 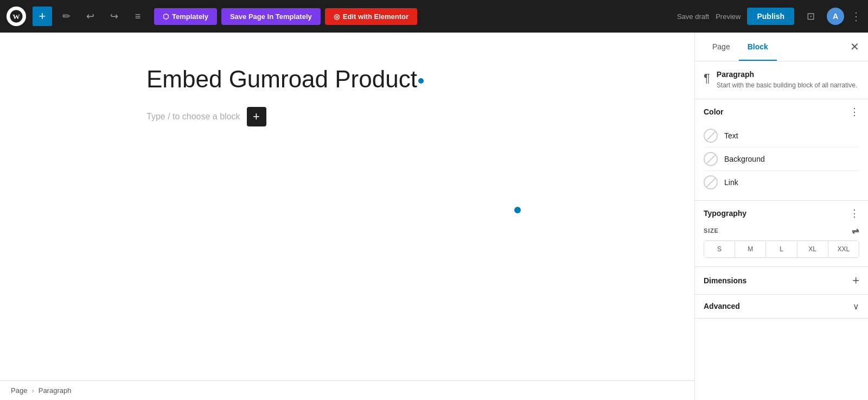 What do you see at coordinates (751, 249) in the screenshot?
I see `size-btn-m: M` at bounding box center [751, 249].